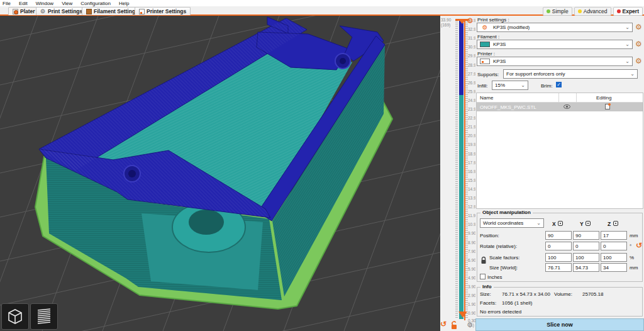  Describe the element at coordinates (472, 269) in the screenshot. I see `slider-tick-label: 5.90` at that location.